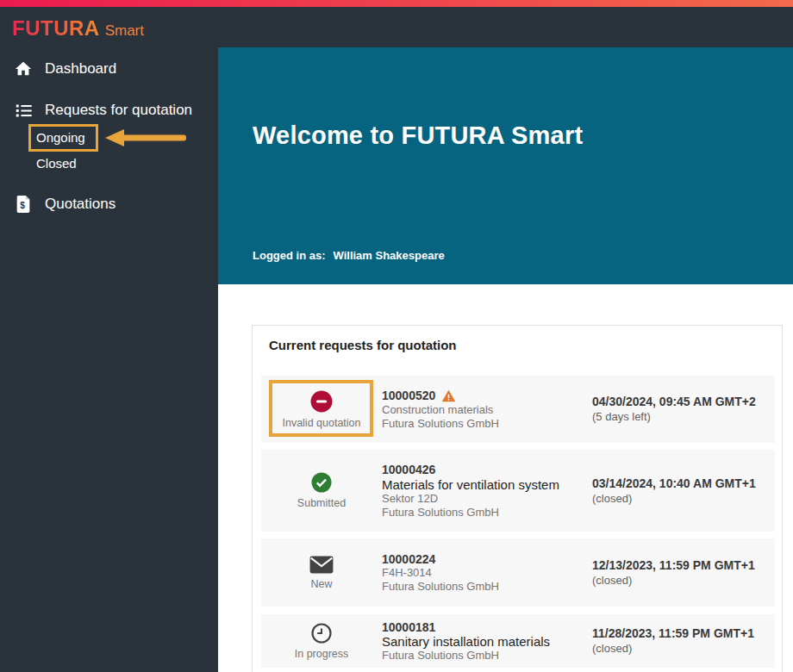 This screenshot has width=793, height=672. I want to click on deadline-date: 04/30/2024, 09:45 AM GMT+2, so click(684, 401).